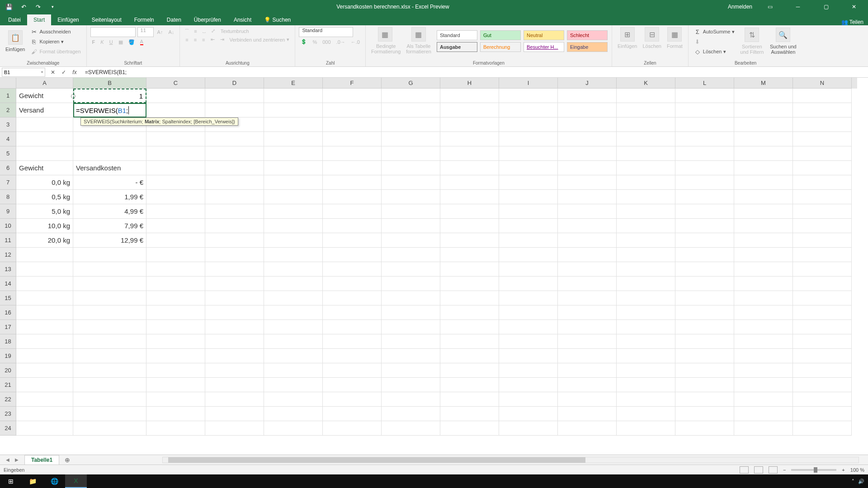 The width and height of the screenshot is (868, 488). Describe the element at coordinates (822, 125) in the screenshot. I see `cell-n3` at that location.